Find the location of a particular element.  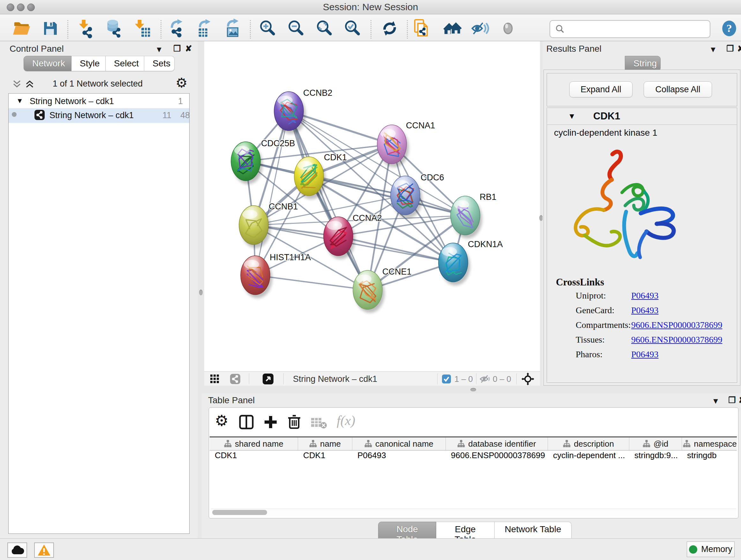

refresh-button is located at coordinates (390, 28).